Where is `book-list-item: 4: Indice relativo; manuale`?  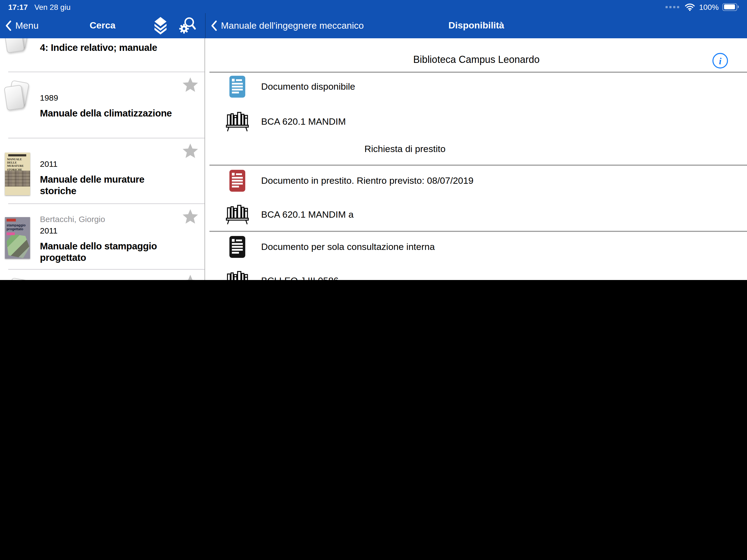 book-list-item: 4: Indice relativo; manuale is located at coordinates (102, 55).